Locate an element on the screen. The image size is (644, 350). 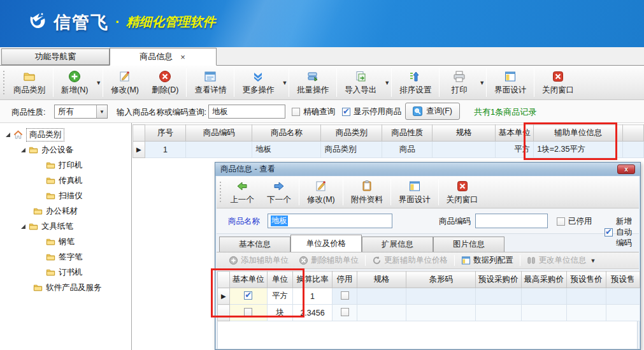
tree-node: 文具纸笔 is located at coordinates (66, 226).